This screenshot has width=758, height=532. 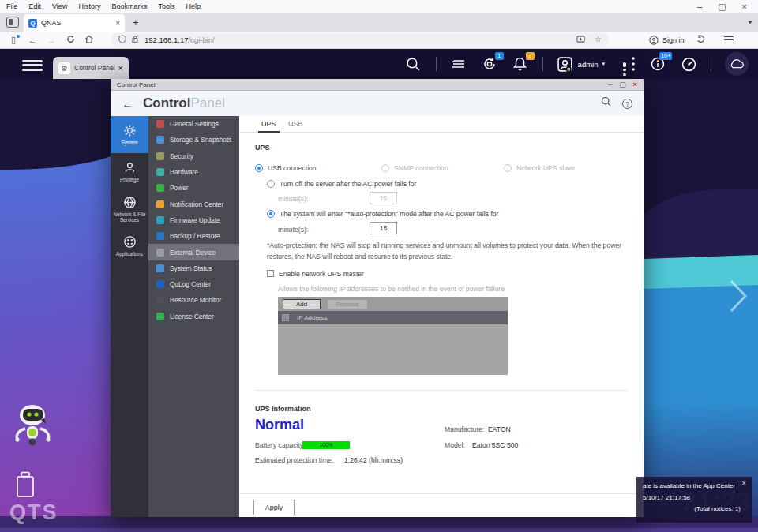 I want to click on taskbar-tab-close-icon: ×, so click(x=121, y=68).